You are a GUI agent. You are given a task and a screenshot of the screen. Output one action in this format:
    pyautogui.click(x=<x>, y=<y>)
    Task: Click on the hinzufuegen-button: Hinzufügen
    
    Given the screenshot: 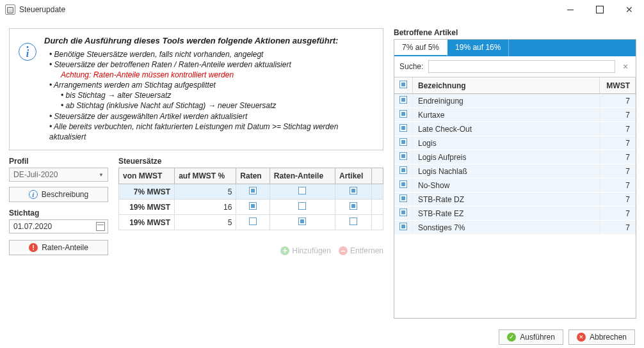 What is the action you would take?
    pyautogui.click(x=306, y=251)
    